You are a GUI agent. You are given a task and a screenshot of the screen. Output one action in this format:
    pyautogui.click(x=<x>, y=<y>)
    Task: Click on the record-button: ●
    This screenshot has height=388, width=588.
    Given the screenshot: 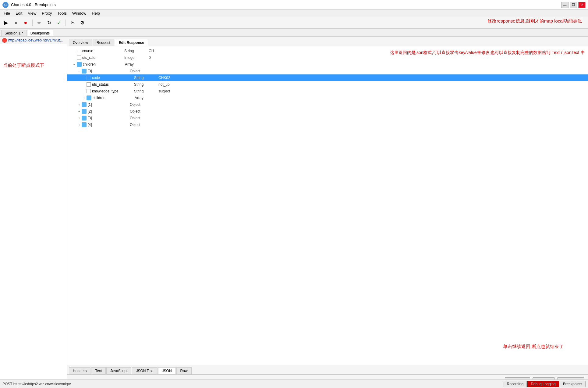 What is the action you would take?
    pyautogui.click(x=16, y=23)
    